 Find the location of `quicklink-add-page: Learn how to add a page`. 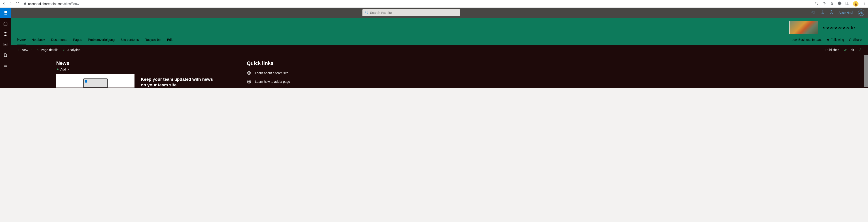

quicklink-add-page: Learn how to add a page is located at coordinates (268, 82).